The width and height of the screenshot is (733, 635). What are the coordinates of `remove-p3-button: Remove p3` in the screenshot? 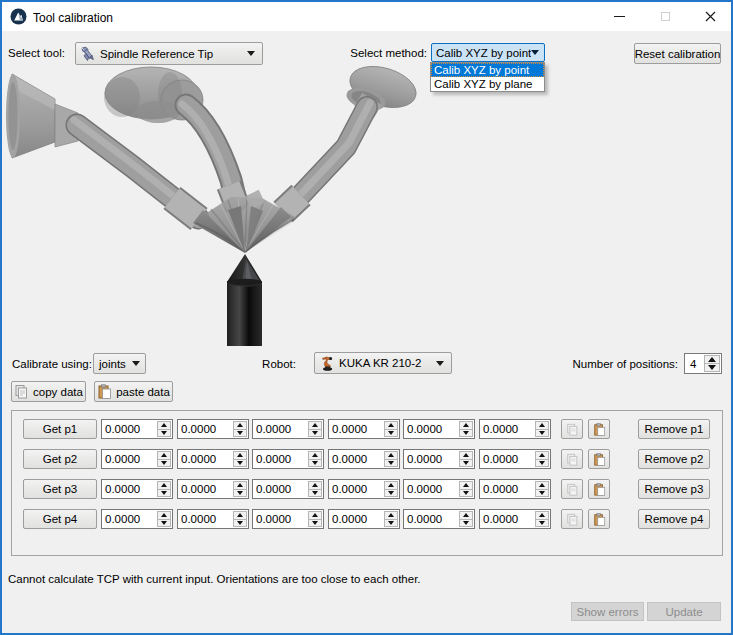 It's located at (674, 489).